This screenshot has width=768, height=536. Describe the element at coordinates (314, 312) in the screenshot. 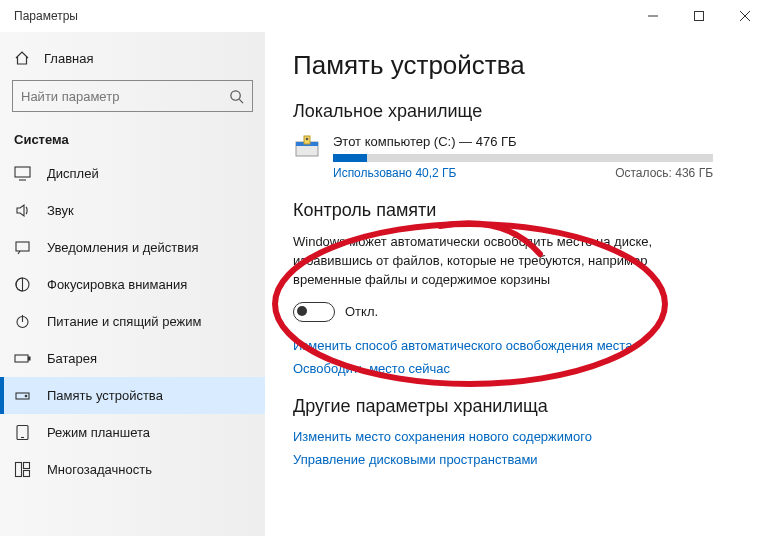

I see `toggle-switch` at that location.